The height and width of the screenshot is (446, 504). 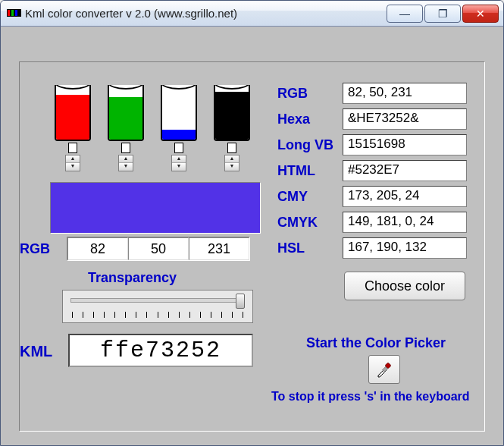 What do you see at coordinates (232, 163) in the screenshot?
I see `black-spinner: ▲▼` at bounding box center [232, 163].